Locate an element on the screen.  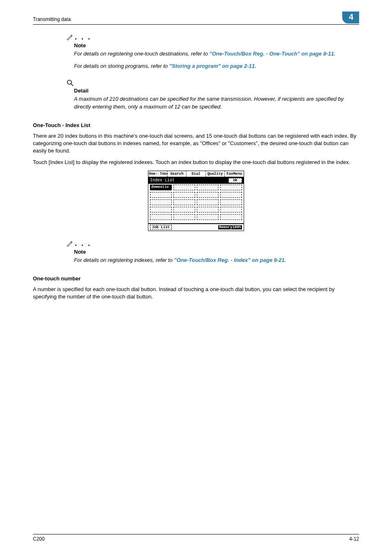
heading-index-list: One-Touch - Index List is located at coordinates (196, 125).